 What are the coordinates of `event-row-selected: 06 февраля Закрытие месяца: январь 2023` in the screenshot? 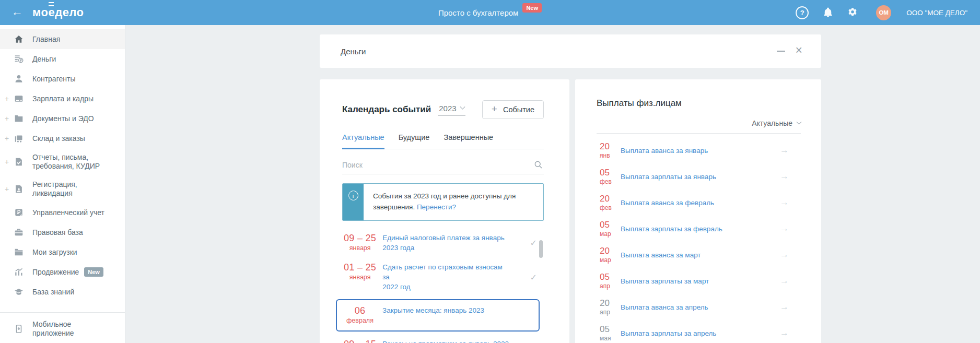 It's located at (438, 315).